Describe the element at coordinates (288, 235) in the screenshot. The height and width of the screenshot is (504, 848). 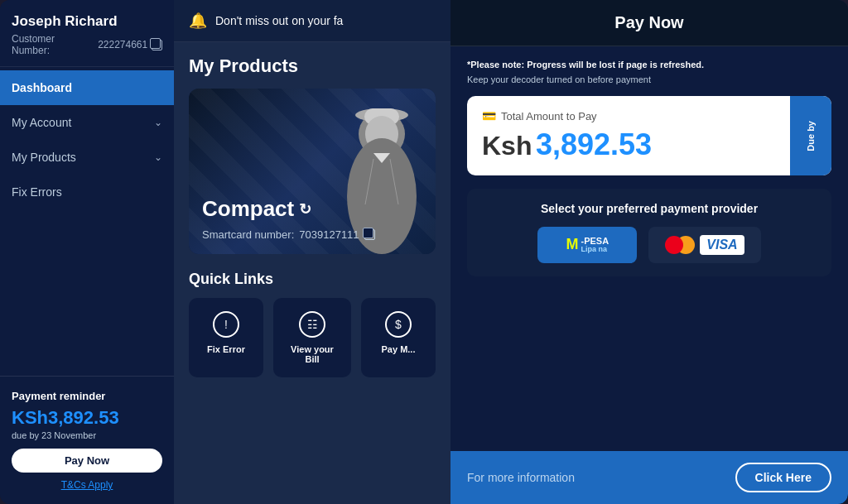
I see `smartcard-info: Smartcard number: 7039127111` at that location.